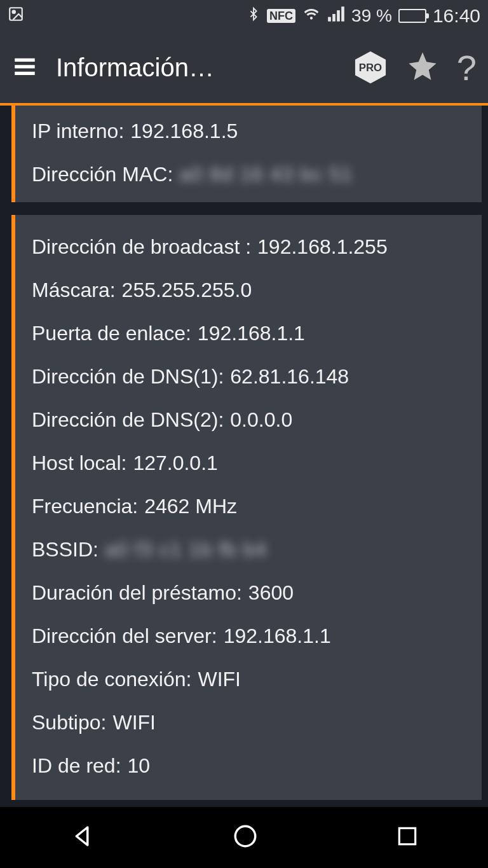 The height and width of the screenshot is (868, 488). What do you see at coordinates (250, 174) in the screenshot?
I see `row-mac: Dirección MAC: a0 8d 16 43 bc 51` at bounding box center [250, 174].